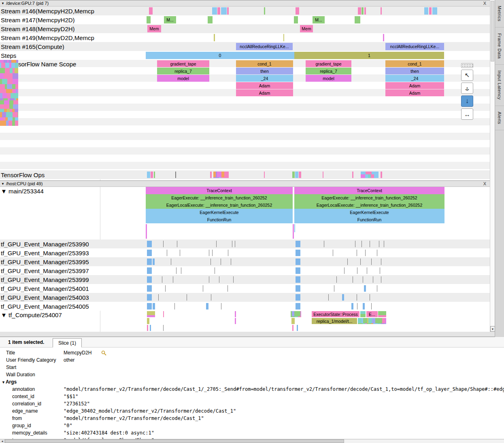 This screenshot has width=504, height=443. I want to click on gpu-panel-header: ▼ /device:GPU:7 (pid 7) X, so click(245, 3).